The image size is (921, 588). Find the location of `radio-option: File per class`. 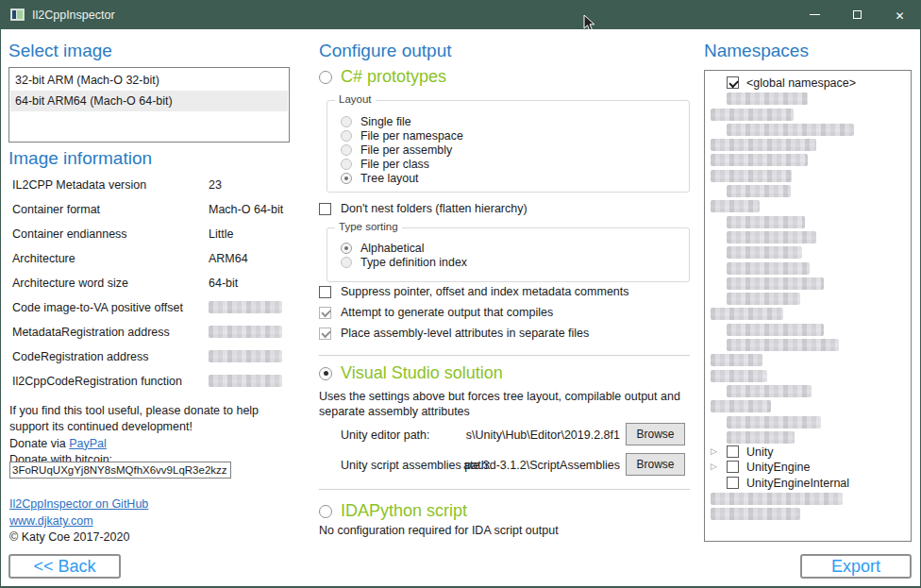

radio-option: File per class is located at coordinates (508, 164).